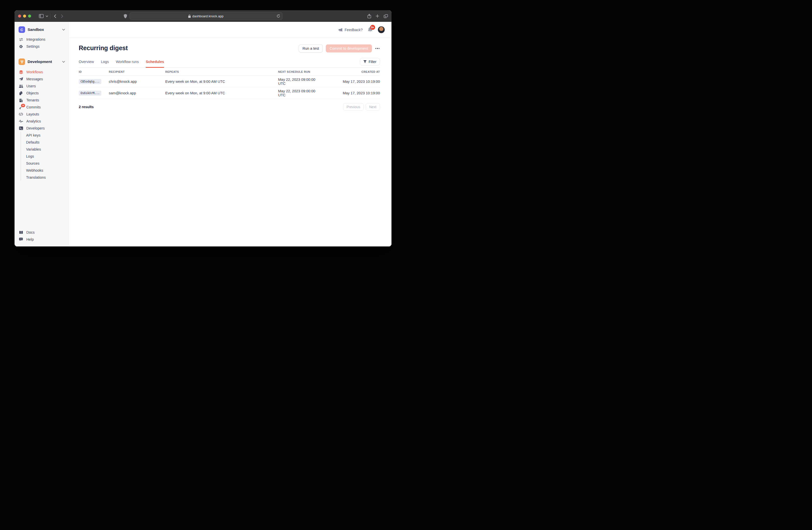 Image resolution: width=812 pixels, height=530 pixels. I want to click on address-bar: dashboard.knock.app, so click(206, 16).